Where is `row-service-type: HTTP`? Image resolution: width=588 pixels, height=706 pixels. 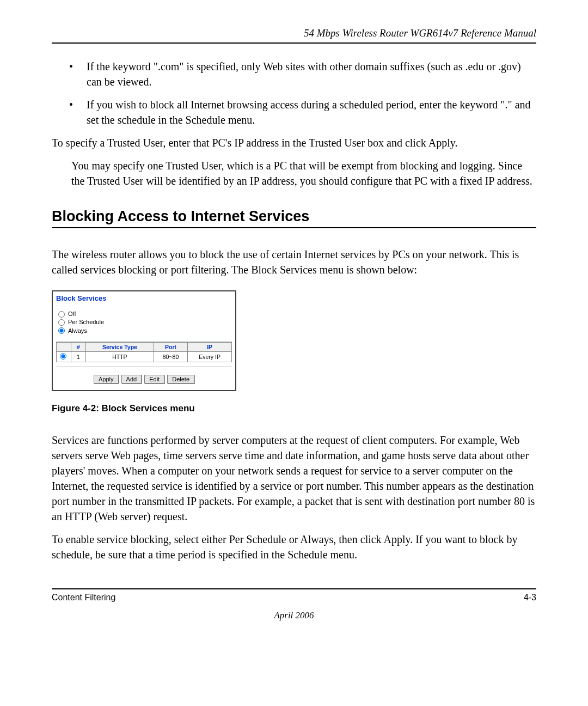 row-service-type: HTTP is located at coordinates (120, 357).